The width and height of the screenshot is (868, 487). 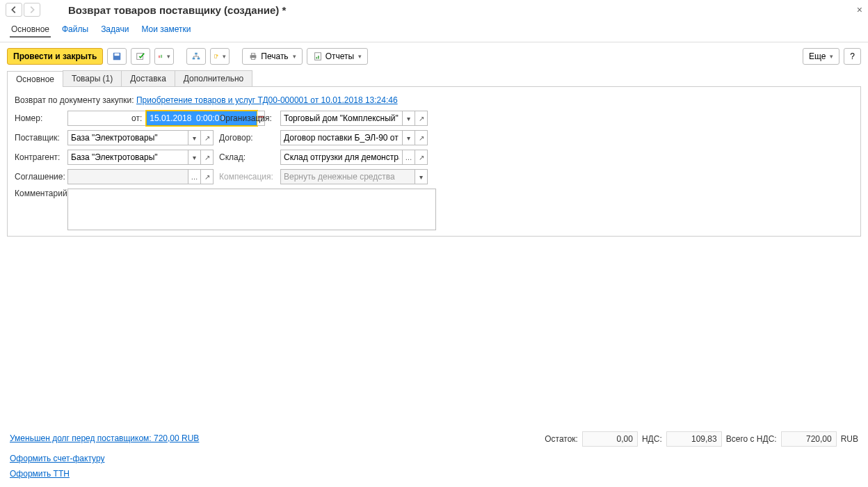 I want to click on contract-field: ▾ ↗, so click(x=354, y=138).